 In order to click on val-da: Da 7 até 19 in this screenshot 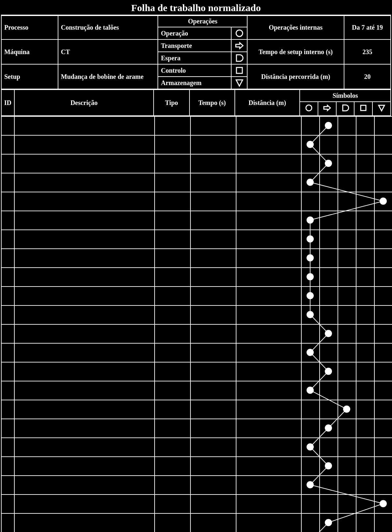, I will do `click(367, 27)`.